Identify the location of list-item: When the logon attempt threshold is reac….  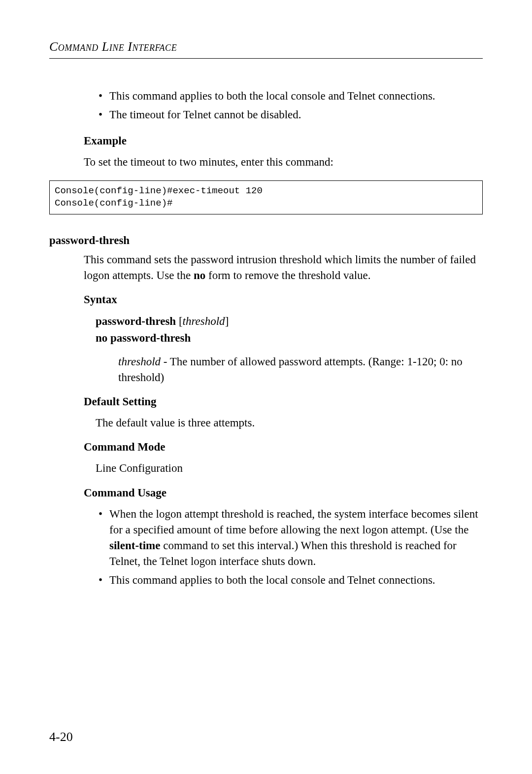
(291, 538).